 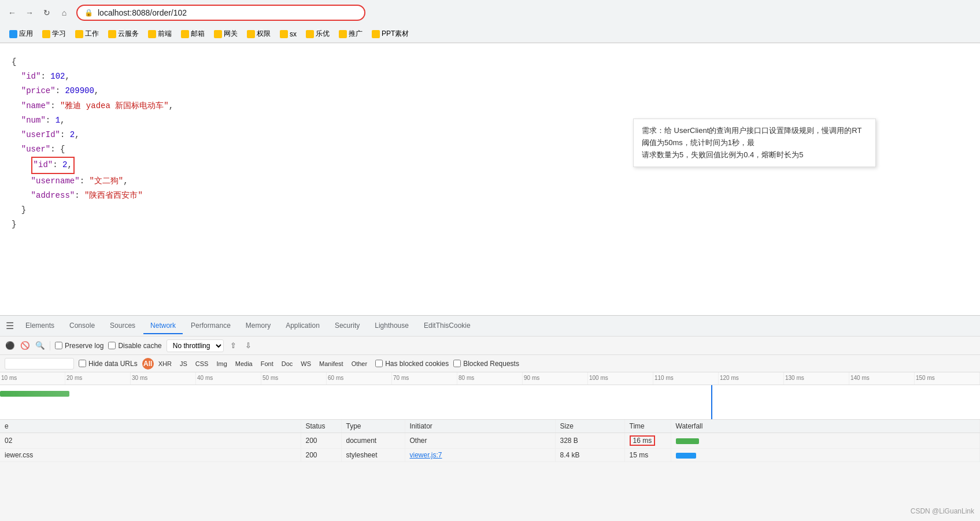 What do you see at coordinates (490, 182) in the screenshot?
I see `json-line: "username": "文二狗",` at bounding box center [490, 182].